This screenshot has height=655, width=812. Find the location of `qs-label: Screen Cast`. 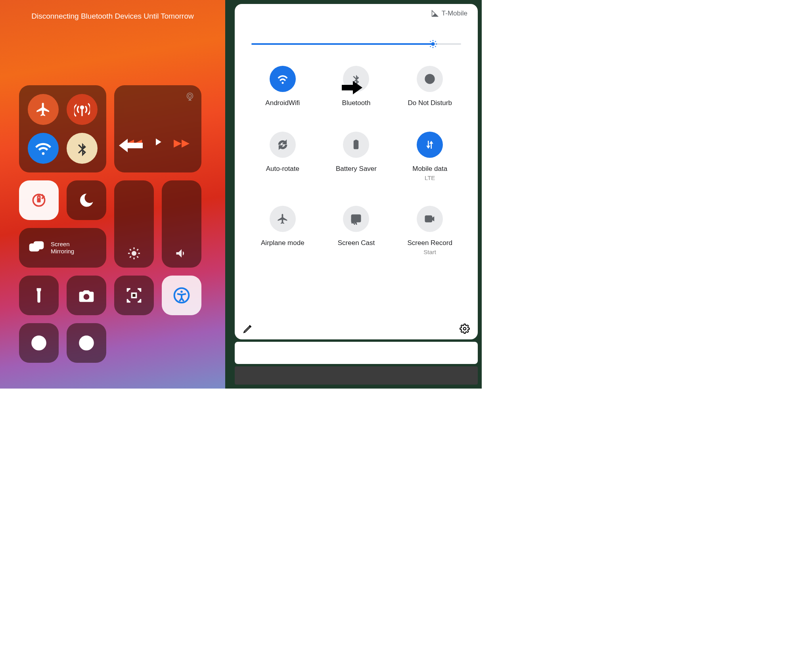

qs-label: Screen Cast is located at coordinates (356, 243).